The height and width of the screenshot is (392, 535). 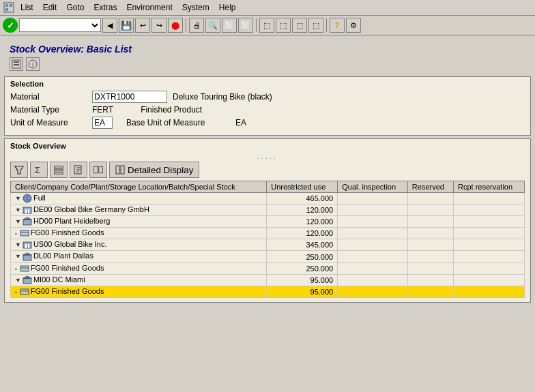 What do you see at coordinates (268, 8) in the screenshot?
I see `menubar: List Edit Goto Extras Environment System…` at bounding box center [268, 8].